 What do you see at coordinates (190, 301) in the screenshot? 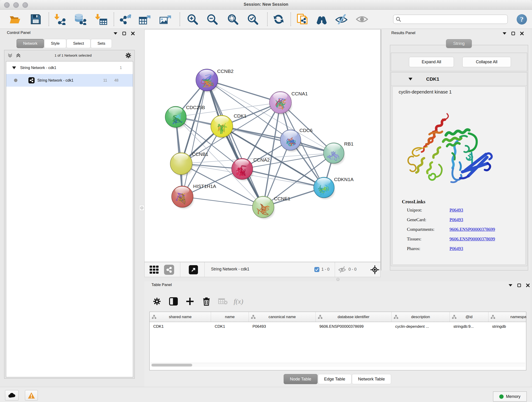
I see `add-column-icon` at bounding box center [190, 301].